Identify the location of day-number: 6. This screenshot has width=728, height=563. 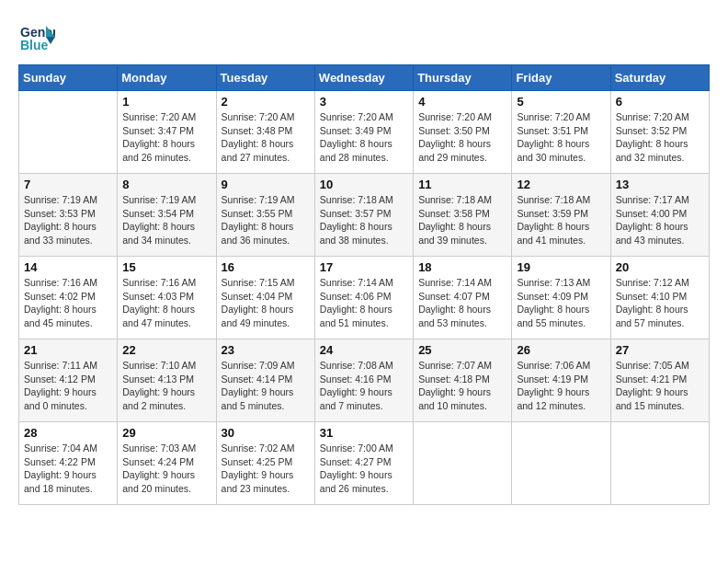
(660, 101).